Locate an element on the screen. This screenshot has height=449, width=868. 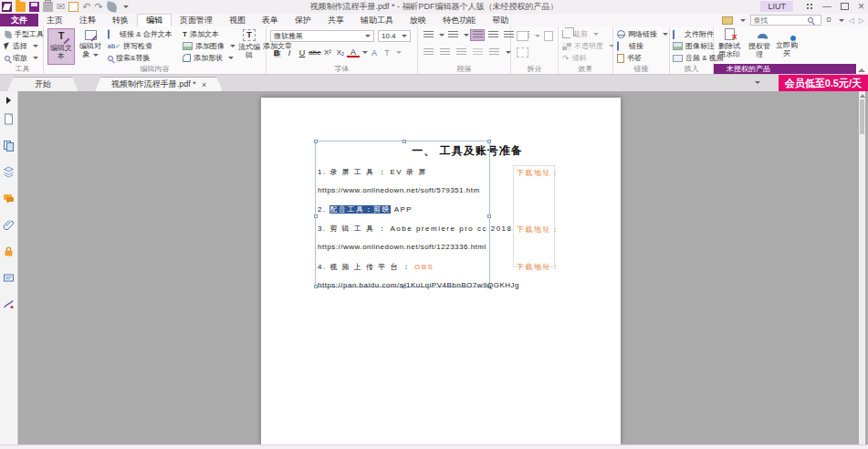
email-icon: ✉ is located at coordinates (60, 7).